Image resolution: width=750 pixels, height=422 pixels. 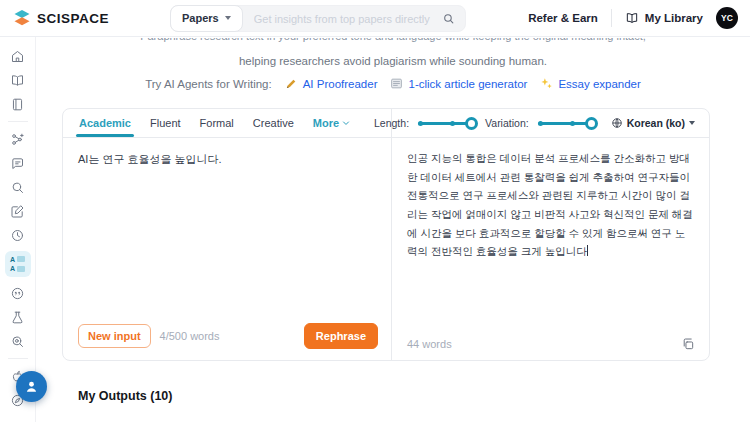 What do you see at coordinates (664, 18) in the screenshot?
I see `my-library-link: My Library` at bounding box center [664, 18].